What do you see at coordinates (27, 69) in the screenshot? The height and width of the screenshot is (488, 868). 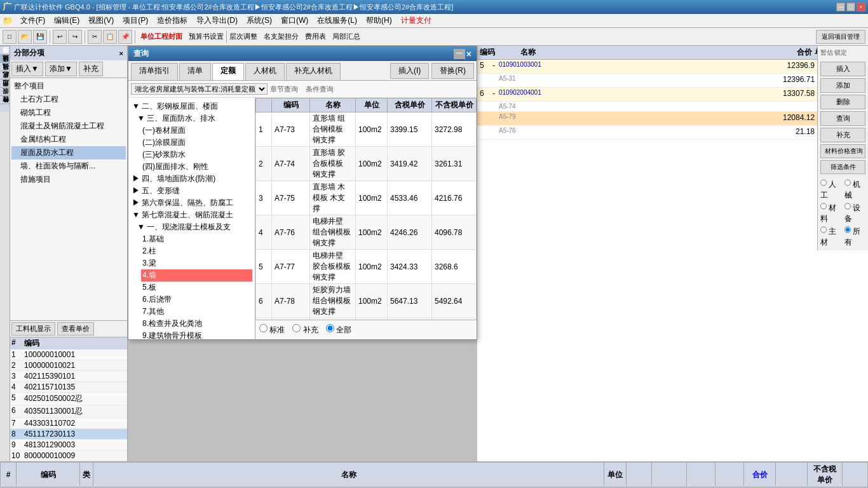 I see `insert-btn-header: 插入▼` at bounding box center [27, 69].